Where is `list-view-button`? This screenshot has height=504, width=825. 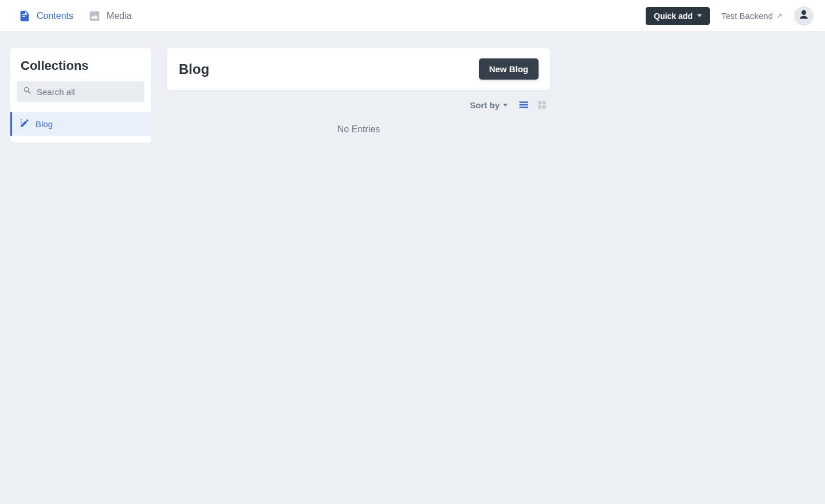
list-view-button is located at coordinates (524, 105).